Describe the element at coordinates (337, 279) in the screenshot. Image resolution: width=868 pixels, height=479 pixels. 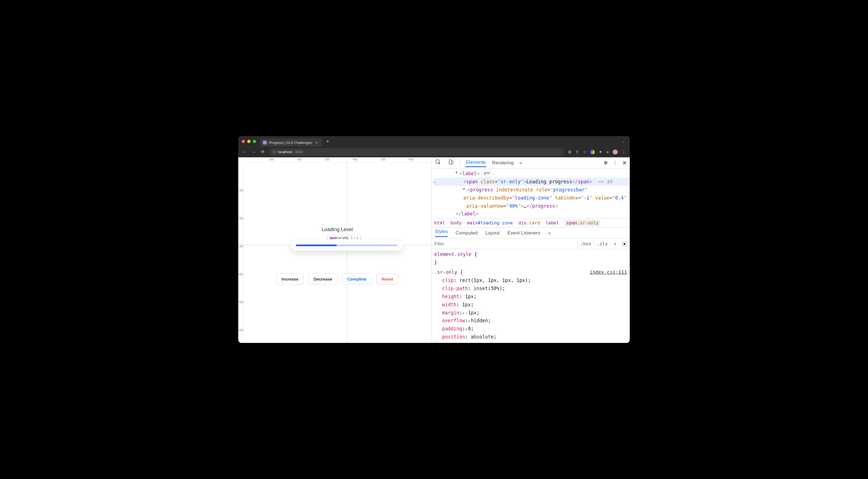
I see `button-row: Increase Decrease Complete Reset` at that location.